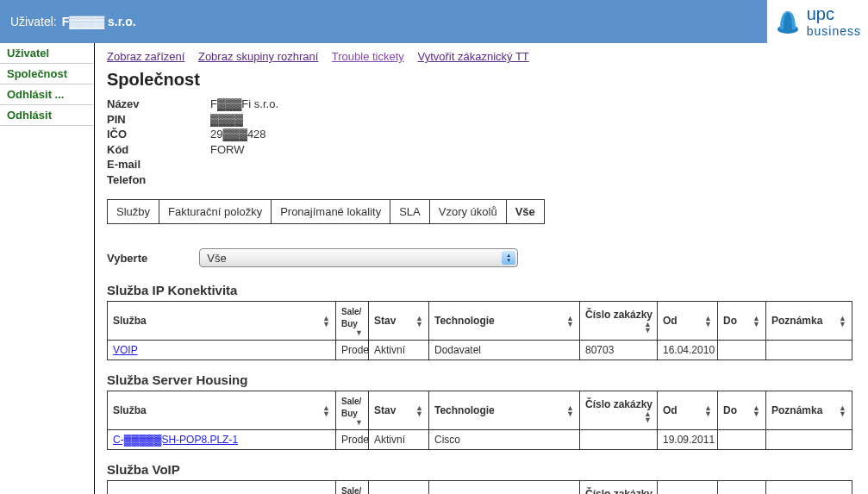 The image size is (868, 494). Describe the element at coordinates (619, 350) in the screenshot. I see `cell-zak: 80703` at that location.